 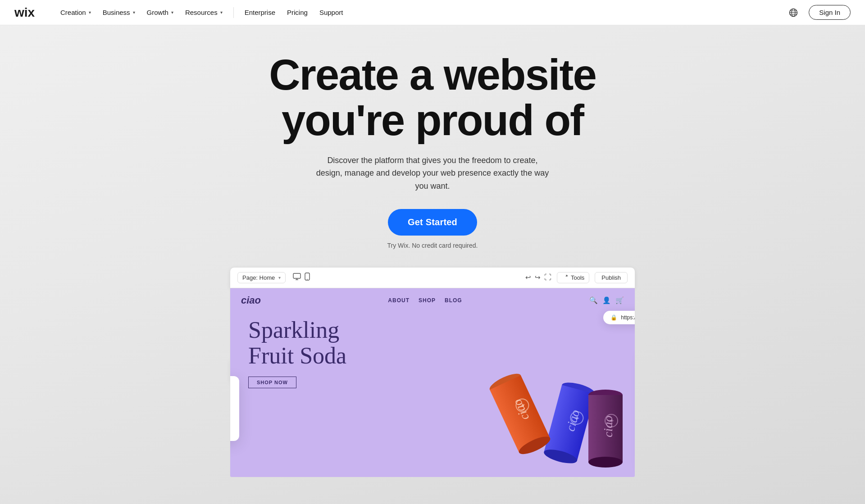 What do you see at coordinates (432, 245) in the screenshot?
I see `hero-note: Try Wix. No credit card required.` at bounding box center [432, 245].